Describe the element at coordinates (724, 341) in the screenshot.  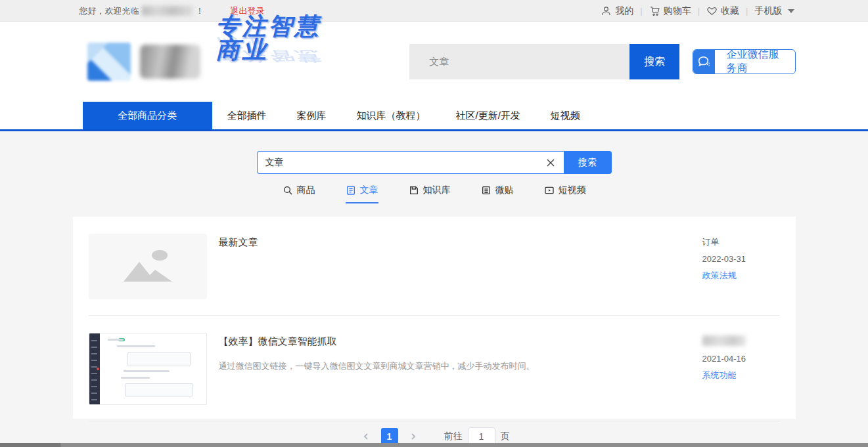
I see `blurred-meta` at that location.